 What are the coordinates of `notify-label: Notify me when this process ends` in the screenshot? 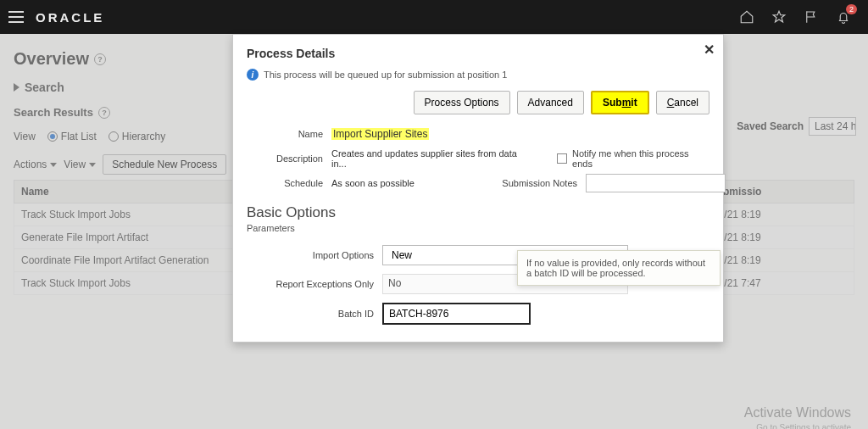 It's located at (641, 159).